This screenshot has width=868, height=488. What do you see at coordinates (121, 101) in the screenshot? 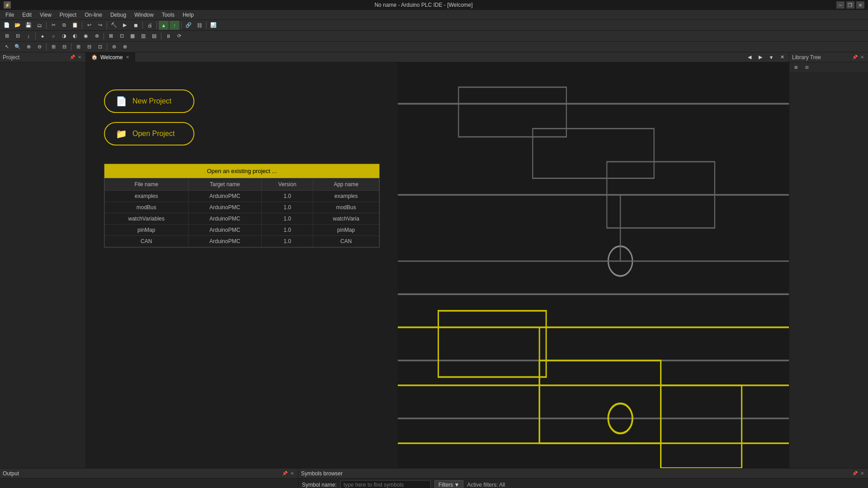
I see `new-project-icon: 📄` at bounding box center [121, 101].